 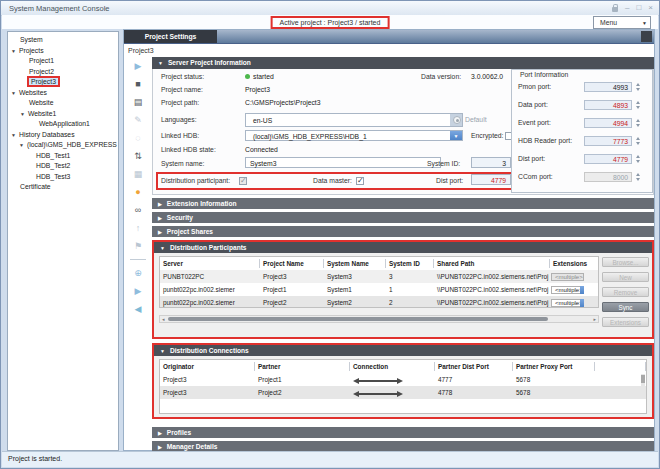 What do you see at coordinates (608, 123) in the screenshot?
I see `event-port-input: 4994` at bounding box center [608, 123].